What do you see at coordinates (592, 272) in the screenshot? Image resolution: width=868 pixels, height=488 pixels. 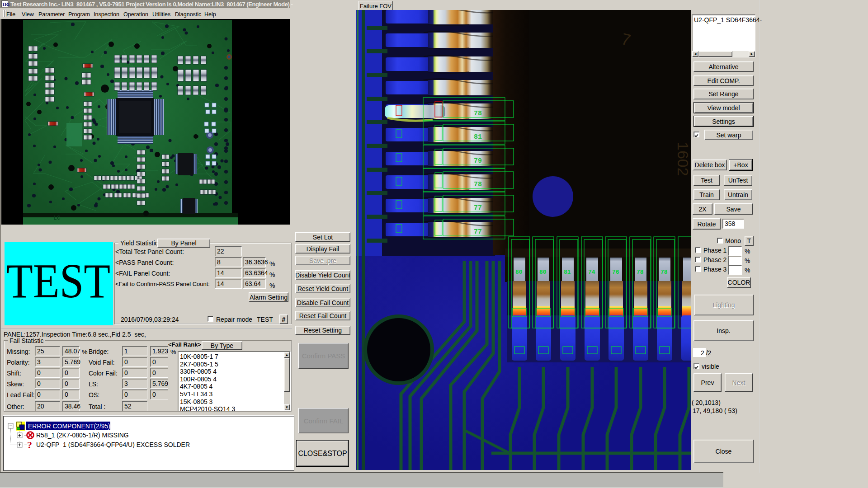 I see `svg-text: 74` at bounding box center [592, 272].